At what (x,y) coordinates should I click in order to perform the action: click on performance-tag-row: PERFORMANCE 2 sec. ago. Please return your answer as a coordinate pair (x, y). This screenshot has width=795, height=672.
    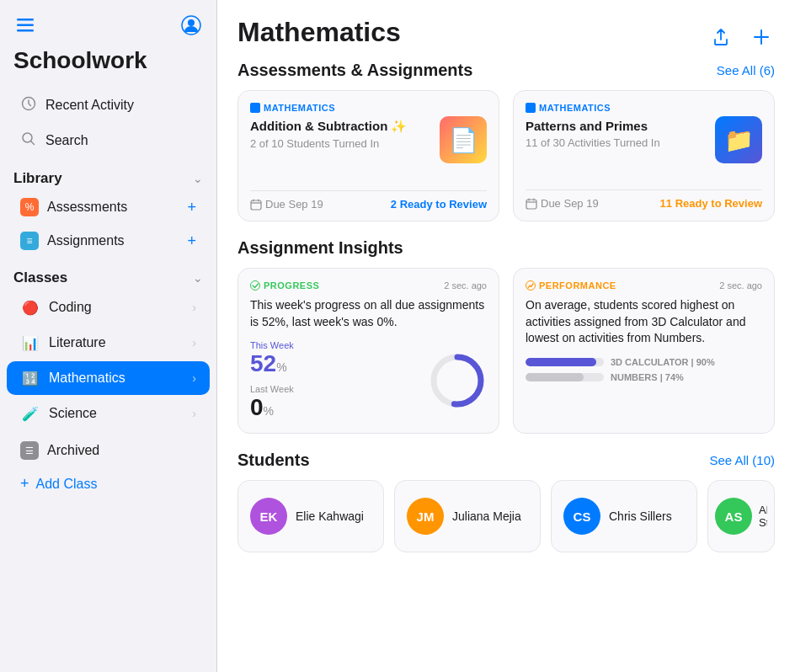
    Looking at the image, I should click on (643, 285).